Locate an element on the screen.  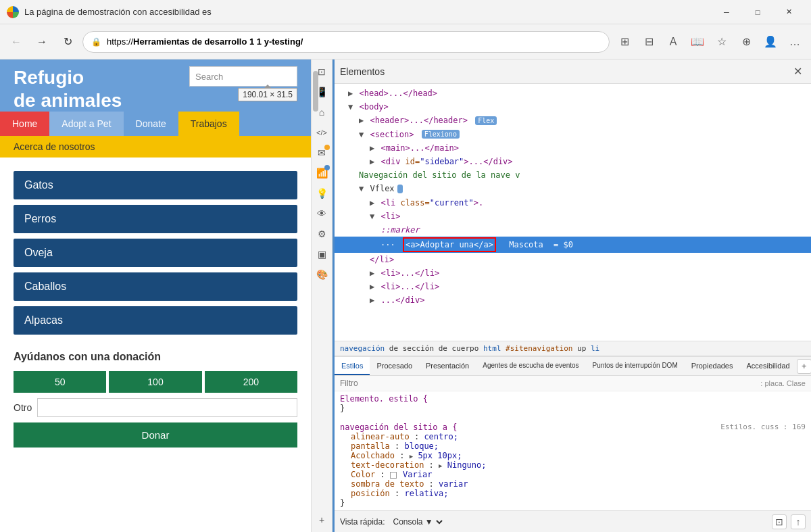
css-tab-propiedades: Propiedades is located at coordinates (712, 366).